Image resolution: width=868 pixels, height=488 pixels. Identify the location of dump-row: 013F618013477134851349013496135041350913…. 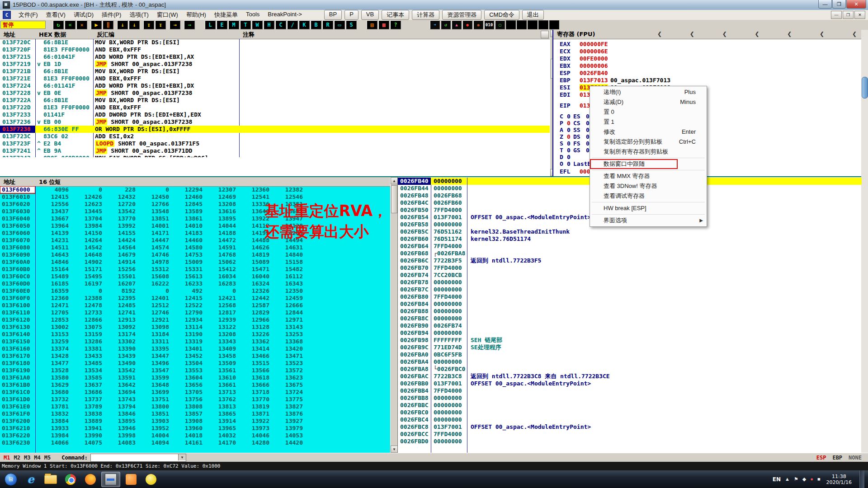
(195, 363).